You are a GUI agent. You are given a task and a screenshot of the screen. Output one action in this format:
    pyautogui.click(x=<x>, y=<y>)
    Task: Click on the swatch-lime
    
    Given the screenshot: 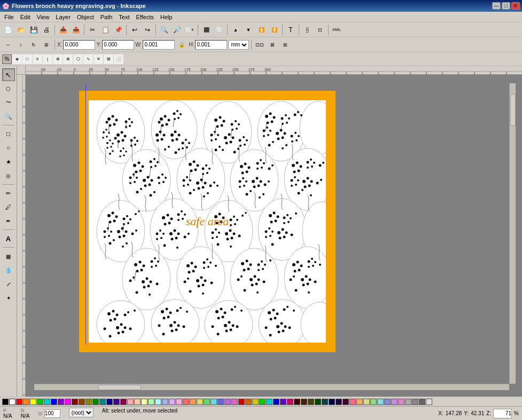 What is the action you would take?
    pyautogui.click(x=207, y=402)
    